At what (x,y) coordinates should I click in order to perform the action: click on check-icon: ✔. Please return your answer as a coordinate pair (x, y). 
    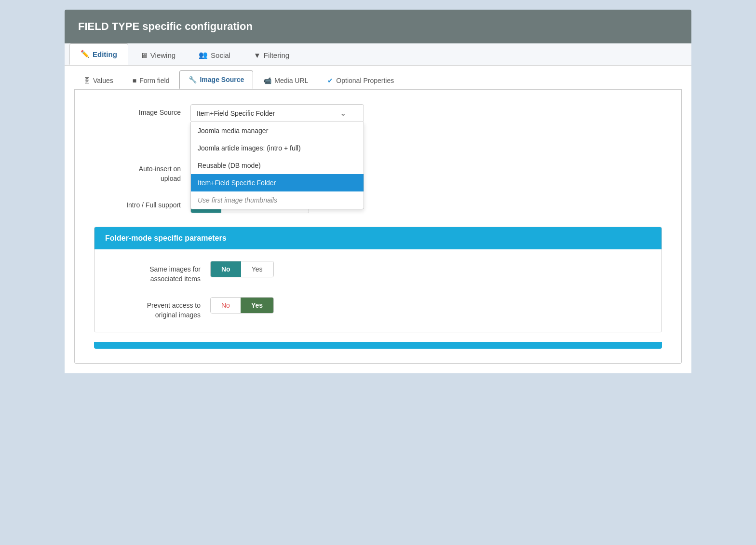
    Looking at the image, I should click on (330, 81).